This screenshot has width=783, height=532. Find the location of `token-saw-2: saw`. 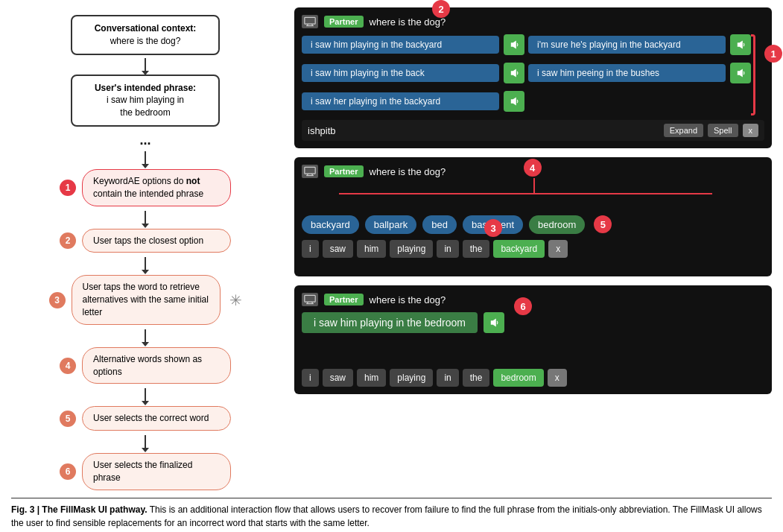

token-saw-2: saw is located at coordinates (338, 249).